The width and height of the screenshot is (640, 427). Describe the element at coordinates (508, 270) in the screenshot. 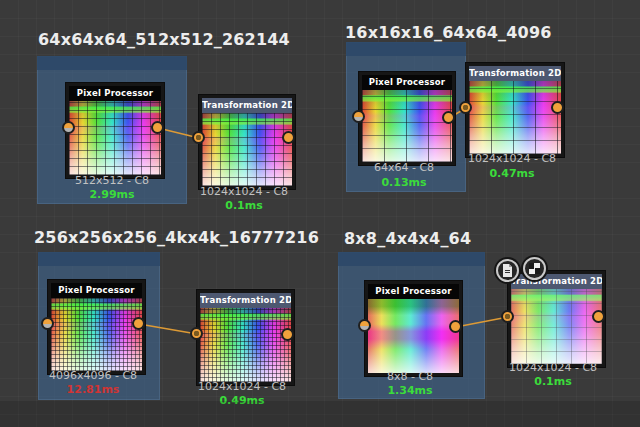

I see `document-icon` at that location.